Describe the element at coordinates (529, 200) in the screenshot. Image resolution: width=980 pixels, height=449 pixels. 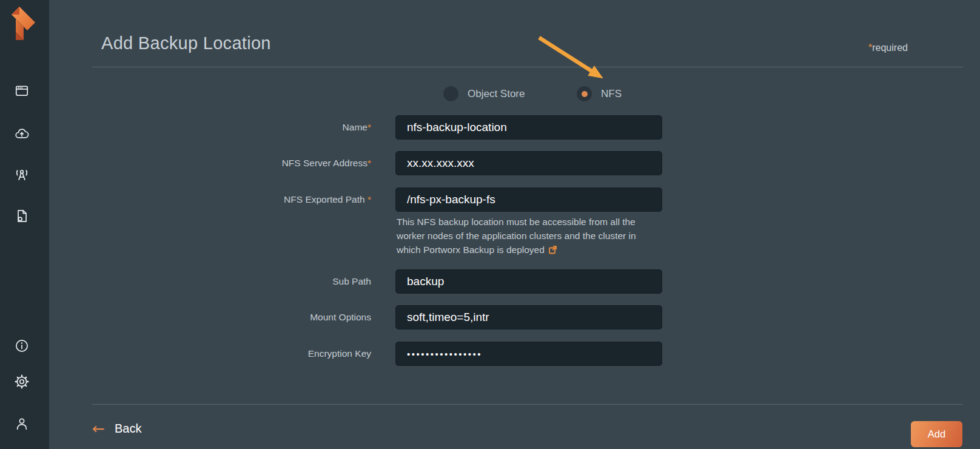
I see `nfs-exported-path-input` at that location.